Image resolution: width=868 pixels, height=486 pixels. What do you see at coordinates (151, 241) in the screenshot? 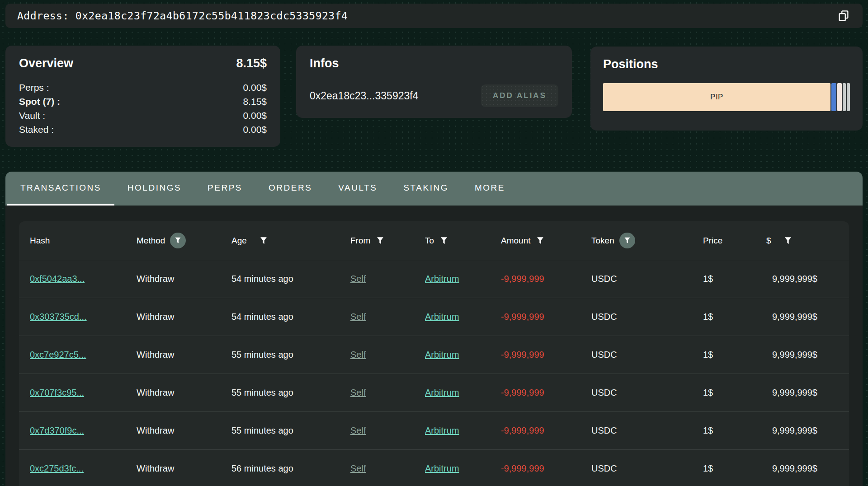
I see `header-method: Method` at bounding box center [151, 241].